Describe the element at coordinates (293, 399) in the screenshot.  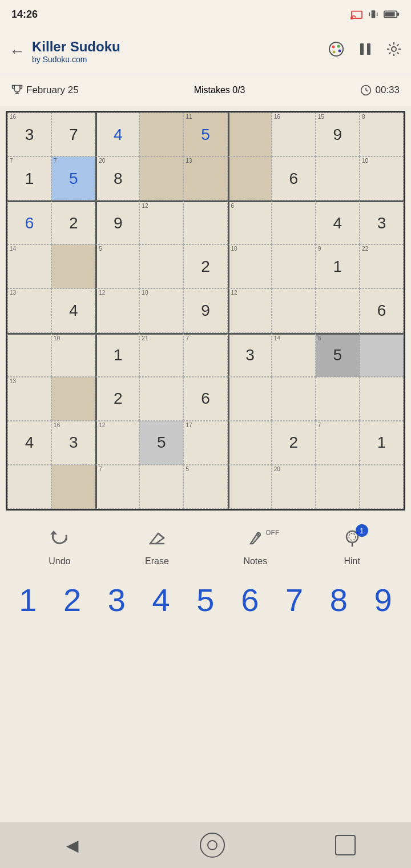
I see `cell-r7-c7` at that location.